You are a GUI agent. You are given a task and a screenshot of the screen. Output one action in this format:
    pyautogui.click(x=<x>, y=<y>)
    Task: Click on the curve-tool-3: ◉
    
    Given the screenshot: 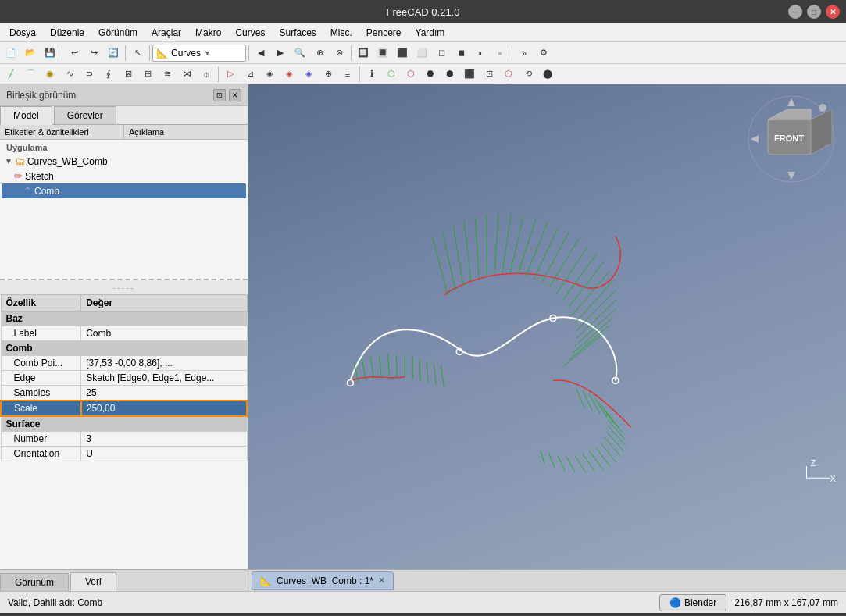 What is the action you would take?
    pyautogui.click(x=50, y=74)
    